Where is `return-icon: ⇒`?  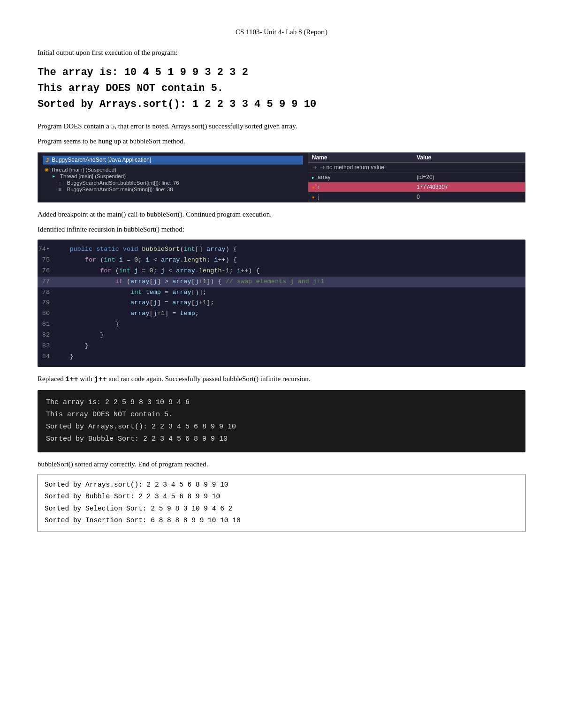 return-icon: ⇒ is located at coordinates (314, 167).